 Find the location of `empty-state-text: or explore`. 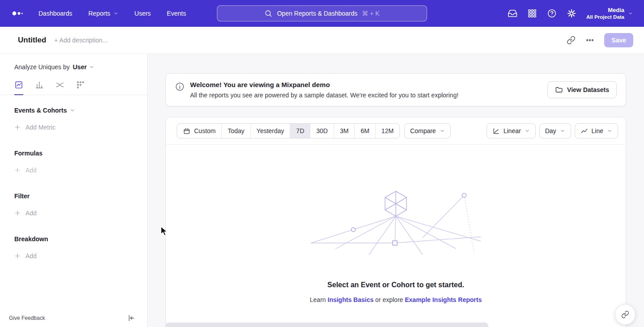

empty-state-text: or explore is located at coordinates (389, 300).